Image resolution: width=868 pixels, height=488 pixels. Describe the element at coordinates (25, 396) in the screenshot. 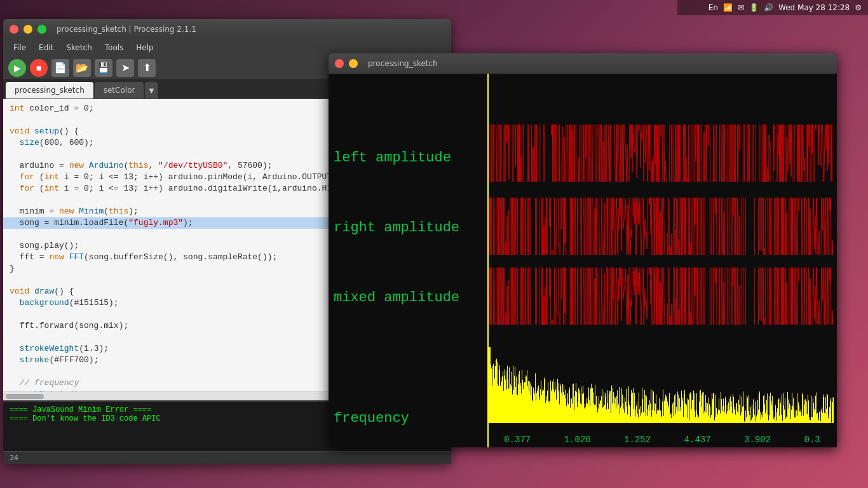

I see `scroll-thumb` at that location.